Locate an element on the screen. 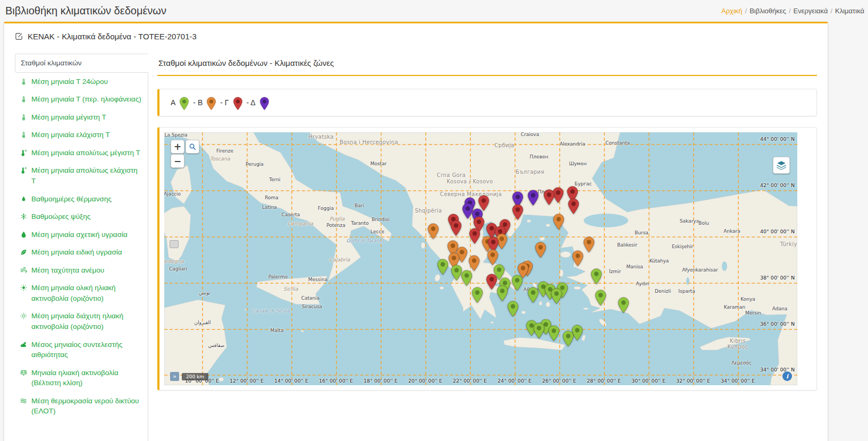 This screenshot has height=441, width=868. breadcrumb: Αρχική/Βιβλιοθήκες/Ενεργειακά/Κλιματικά is located at coordinates (793, 11).